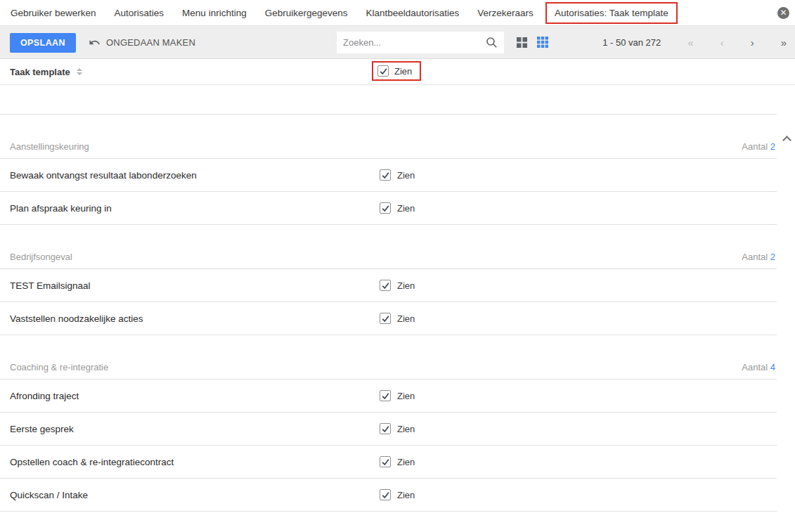 The image size is (795, 532). Describe the element at coordinates (787, 141) in the screenshot. I see `scroll-up-icon` at that location.